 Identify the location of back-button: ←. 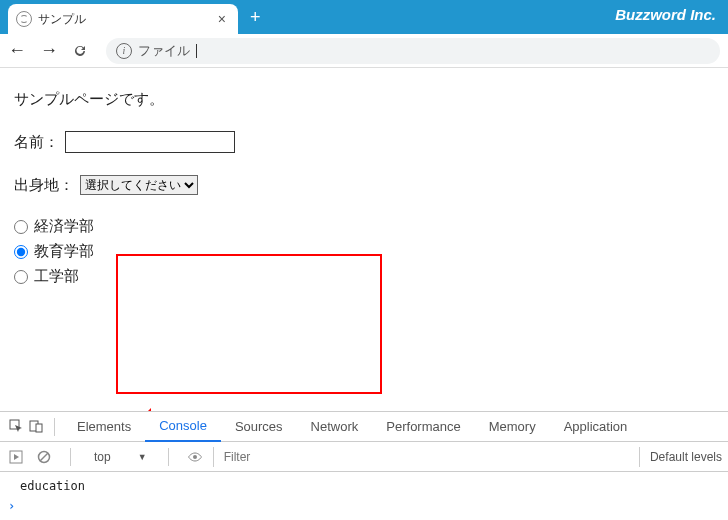
(17, 50).